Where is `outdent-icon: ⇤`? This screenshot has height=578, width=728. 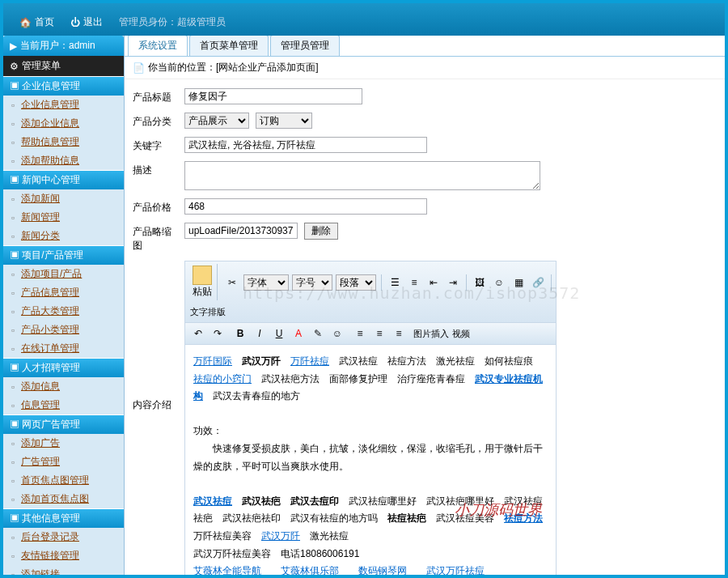
outdent-icon: ⇤ is located at coordinates (434, 283).